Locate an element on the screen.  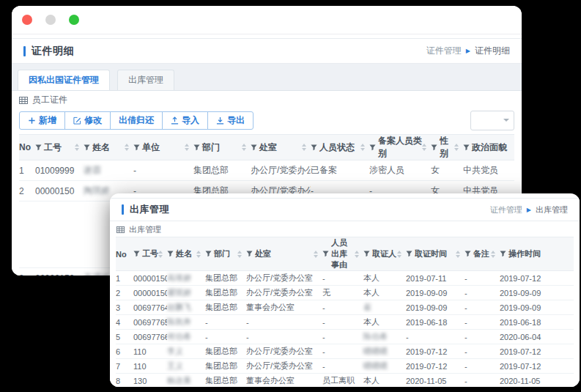
table-cell: 3 is located at coordinates (125, 308).